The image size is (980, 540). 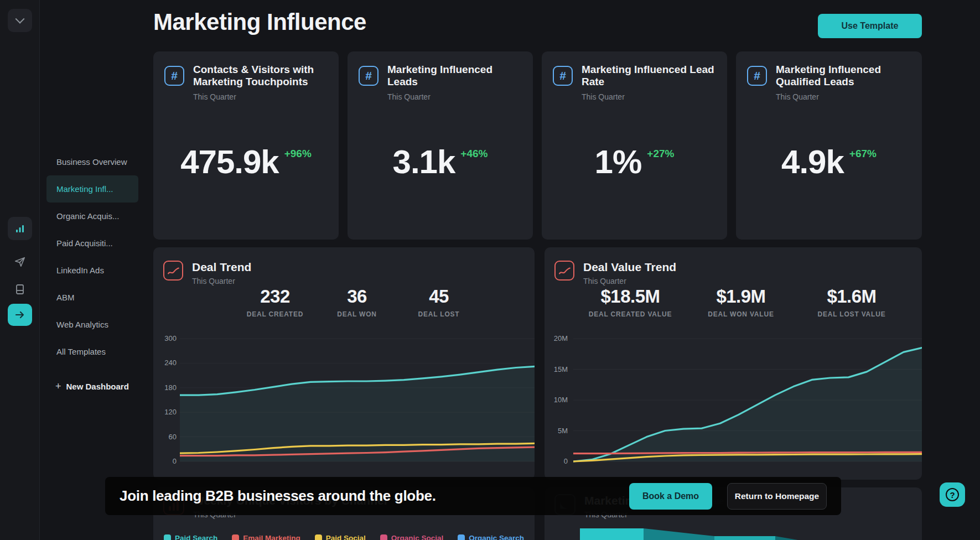 What do you see at coordinates (439, 297) in the screenshot?
I see `stat-value: 45` at bounding box center [439, 297].